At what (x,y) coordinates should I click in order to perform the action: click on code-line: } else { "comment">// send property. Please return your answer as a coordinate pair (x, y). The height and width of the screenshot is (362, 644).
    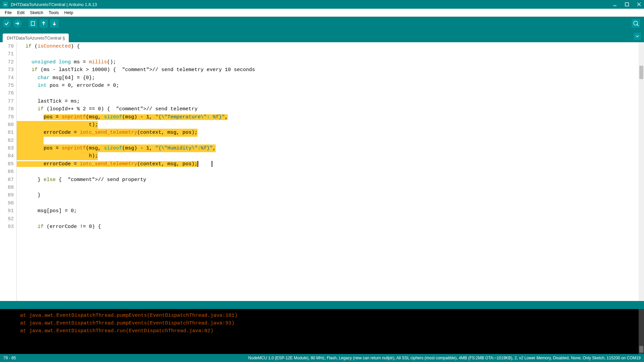
    Looking at the image, I should click on (332, 180).